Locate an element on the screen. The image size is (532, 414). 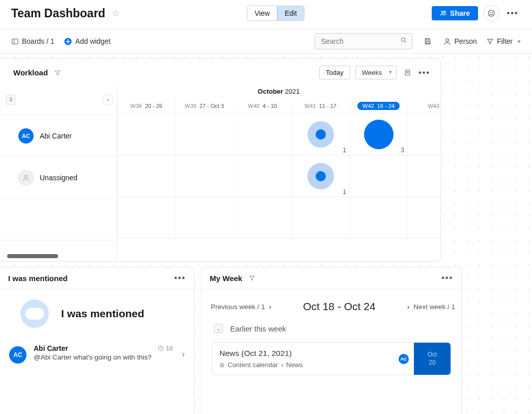
share-label: Share is located at coordinates (460, 13).